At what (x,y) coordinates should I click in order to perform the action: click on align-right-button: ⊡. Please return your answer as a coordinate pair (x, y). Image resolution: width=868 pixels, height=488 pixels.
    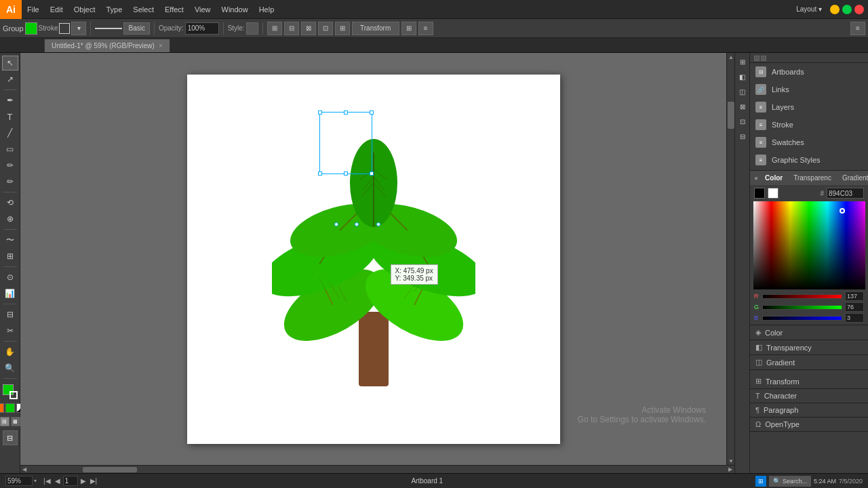
    Looking at the image, I should click on (326, 28).